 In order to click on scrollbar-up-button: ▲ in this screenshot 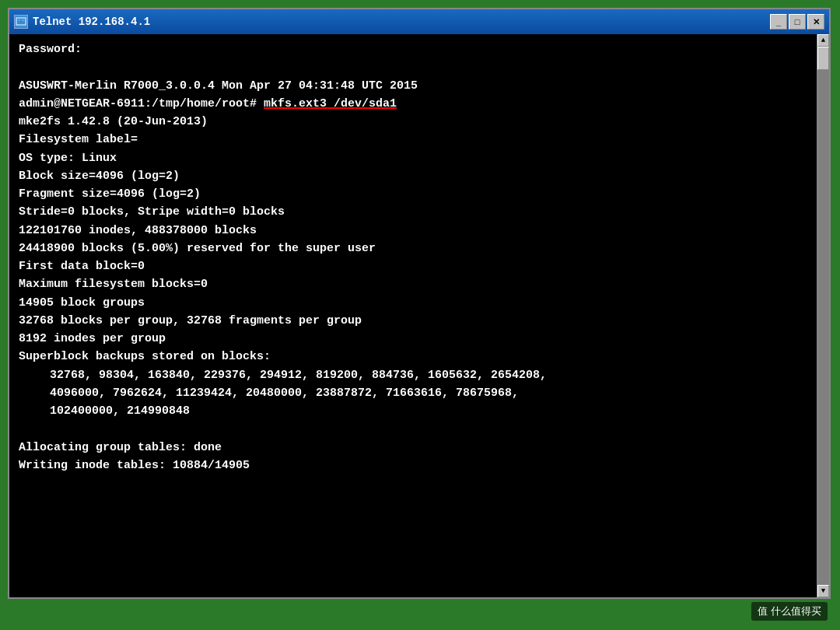, I will do `click(823, 40)`.